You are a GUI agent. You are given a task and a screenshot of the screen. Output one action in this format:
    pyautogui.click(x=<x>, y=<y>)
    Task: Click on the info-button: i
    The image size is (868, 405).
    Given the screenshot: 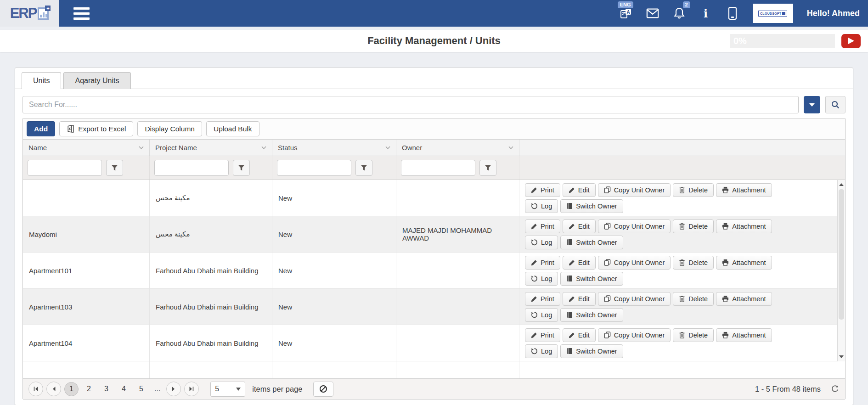 What is the action you would take?
    pyautogui.click(x=706, y=13)
    